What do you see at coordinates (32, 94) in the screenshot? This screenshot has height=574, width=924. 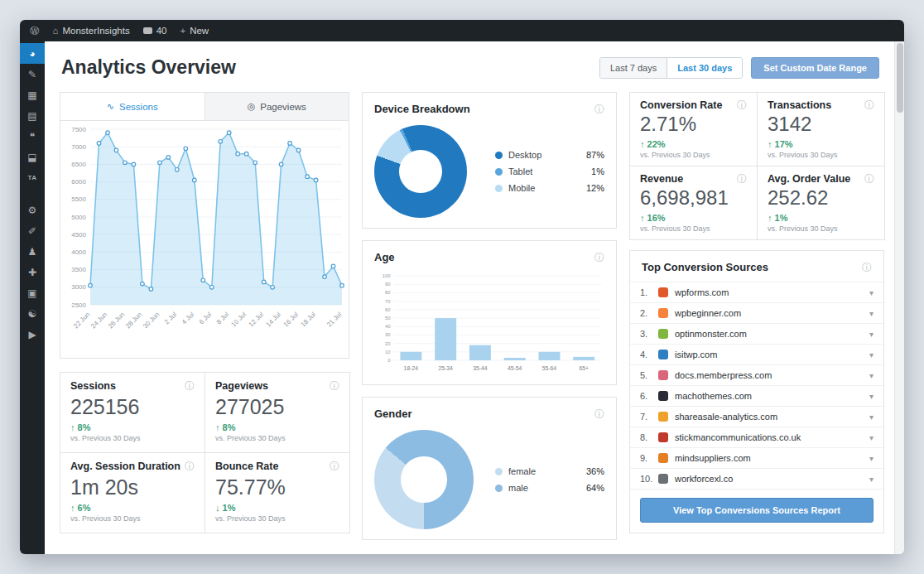 I see `sidebar-item-media: ▦` at bounding box center [32, 94].